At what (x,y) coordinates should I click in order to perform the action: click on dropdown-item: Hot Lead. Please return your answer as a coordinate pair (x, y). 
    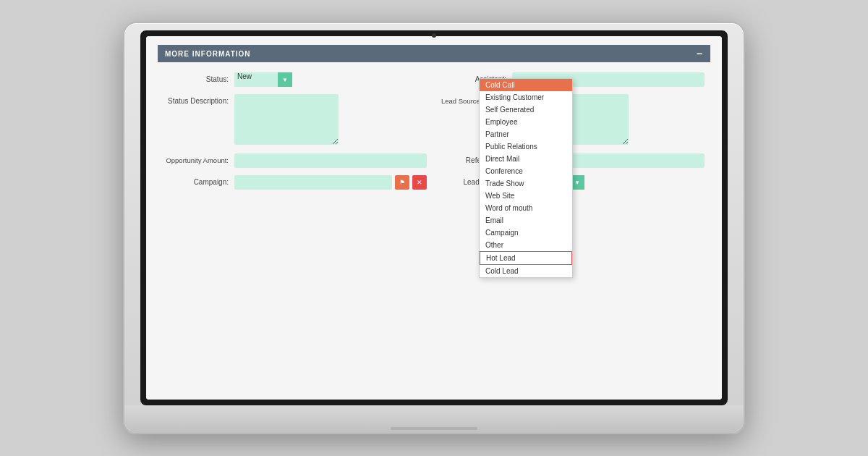
    Looking at the image, I should click on (526, 258).